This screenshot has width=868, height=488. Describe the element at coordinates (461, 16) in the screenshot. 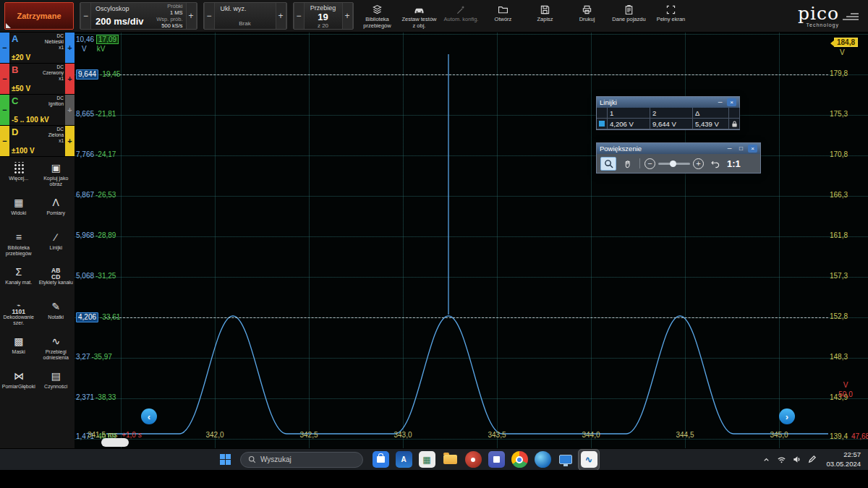

I see `auto-setup-button: Autom. konfig.` at that location.